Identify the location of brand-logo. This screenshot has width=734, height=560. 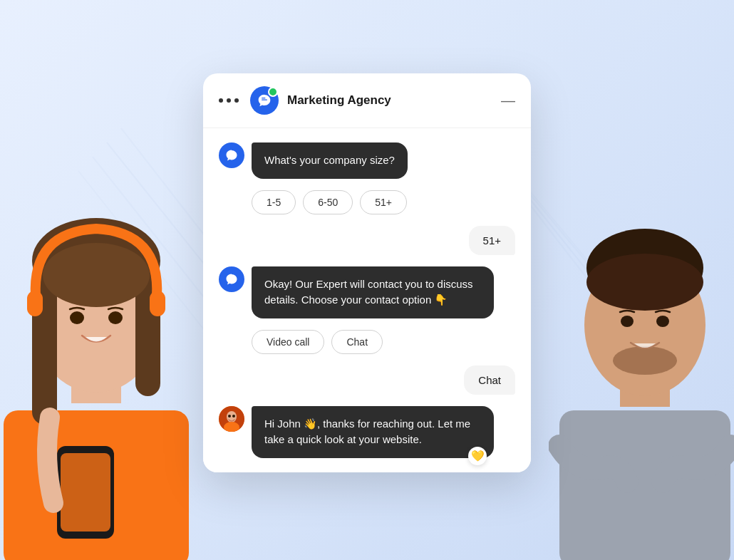
(264, 100).